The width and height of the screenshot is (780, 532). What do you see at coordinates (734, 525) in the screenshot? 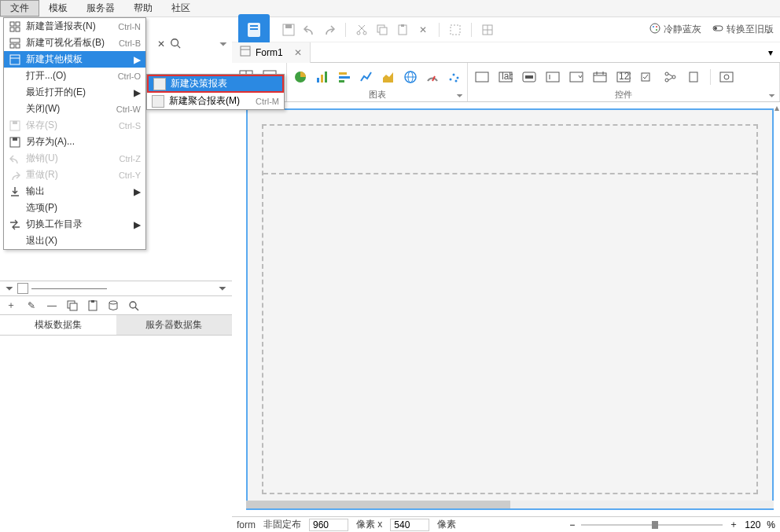
I see `zoom-in-icon: ＋` at bounding box center [734, 525].